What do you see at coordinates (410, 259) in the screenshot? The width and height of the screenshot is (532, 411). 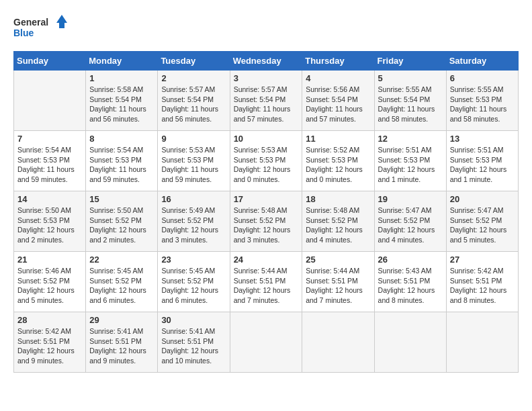 I see `day-number: 26` at bounding box center [410, 259].